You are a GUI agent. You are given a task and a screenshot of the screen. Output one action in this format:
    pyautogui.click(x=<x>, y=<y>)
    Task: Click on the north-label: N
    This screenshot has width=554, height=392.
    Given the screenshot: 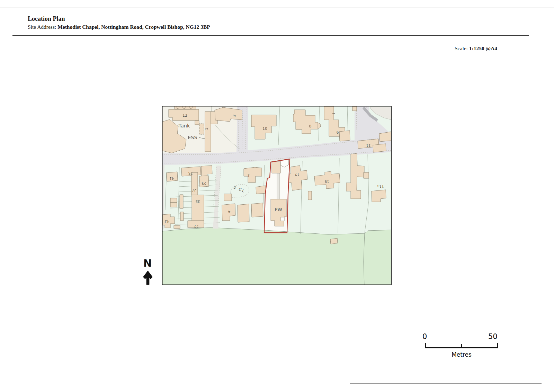 What is the action you would take?
    pyautogui.click(x=148, y=263)
    